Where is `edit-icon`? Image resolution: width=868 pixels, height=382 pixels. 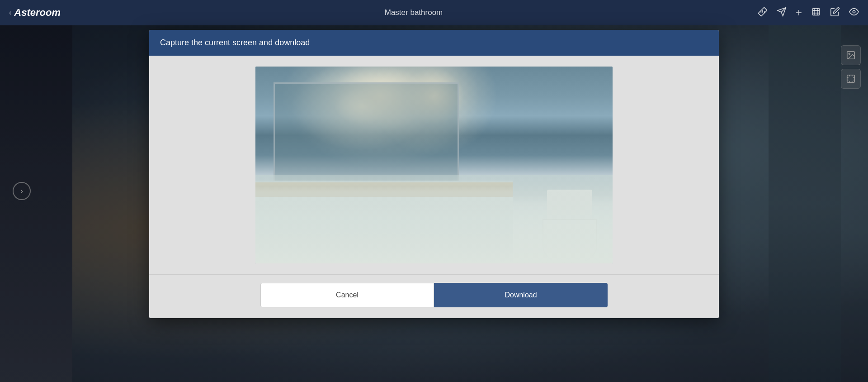 edit-icon is located at coordinates (835, 13).